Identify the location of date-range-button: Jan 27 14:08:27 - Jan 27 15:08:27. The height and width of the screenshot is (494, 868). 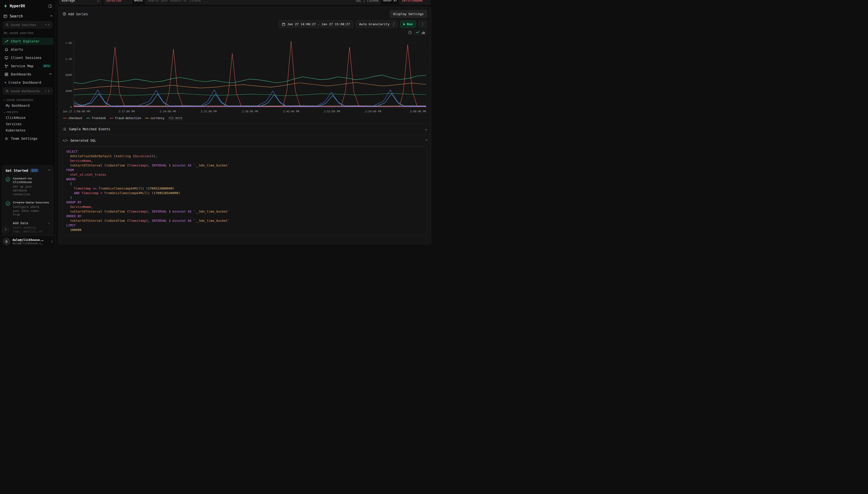
(316, 24).